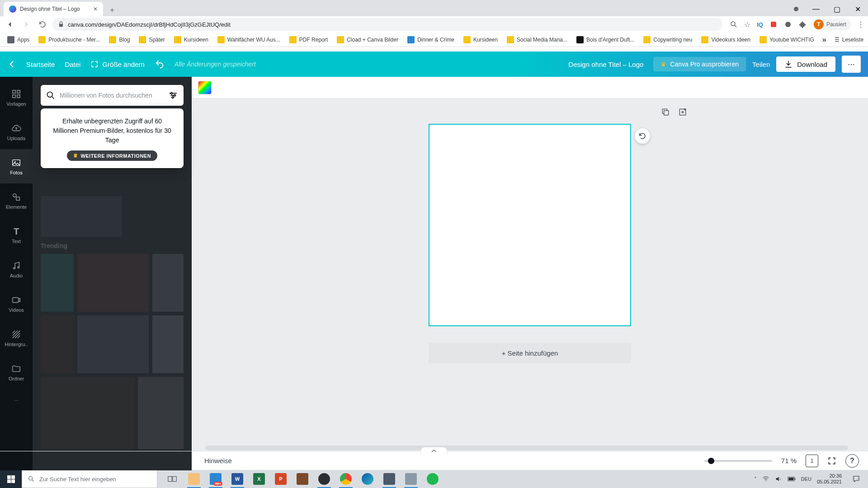 The height and width of the screenshot is (488, 868). What do you see at coordinates (726, 40) in the screenshot?
I see `bookmark-item: Videokurs Ideen` at bounding box center [726, 40].